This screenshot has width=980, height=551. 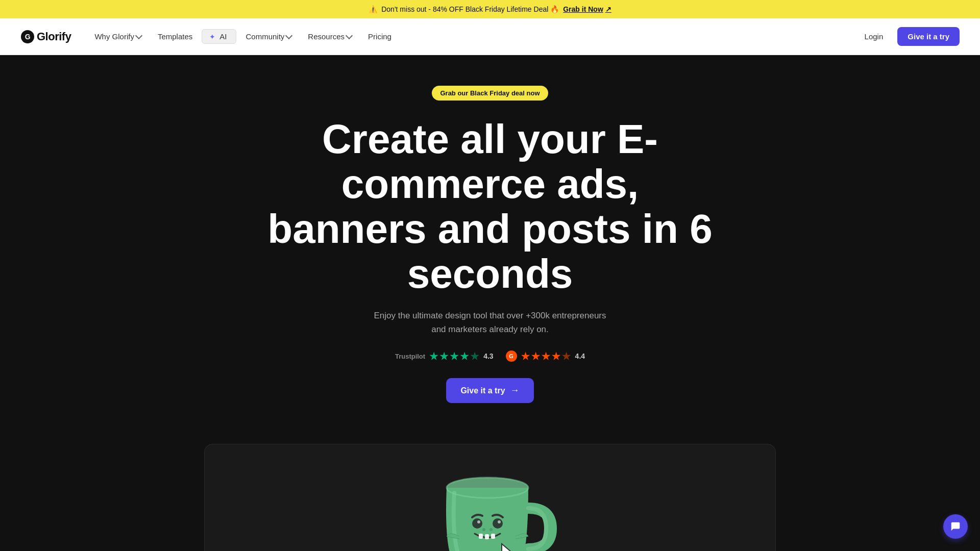 What do you see at coordinates (212, 37) in the screenshot?
I see `ai-sparkle-icon: ✦` at bounding box center [212, 37].